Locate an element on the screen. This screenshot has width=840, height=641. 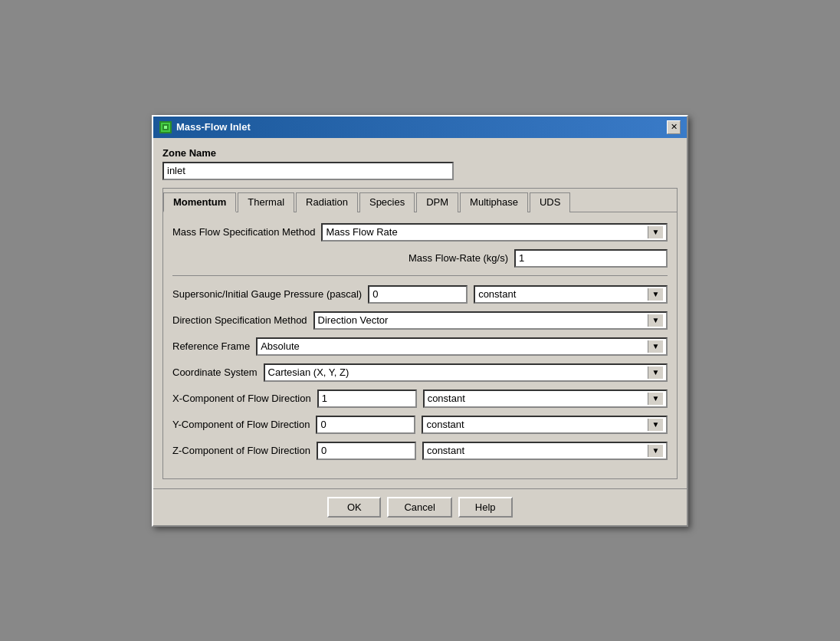
z-component-method-value: constant is located at coordinates (537, 451).